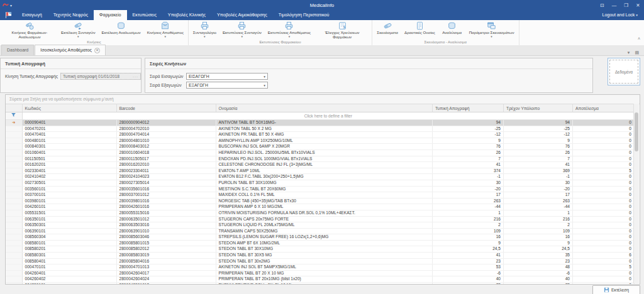  What do you see at coordinates (111, 15) in the screenshot?
I see `ribbon-tab-Φαρμακείο: Φαρμακείο` at bounding box center [111, 15].